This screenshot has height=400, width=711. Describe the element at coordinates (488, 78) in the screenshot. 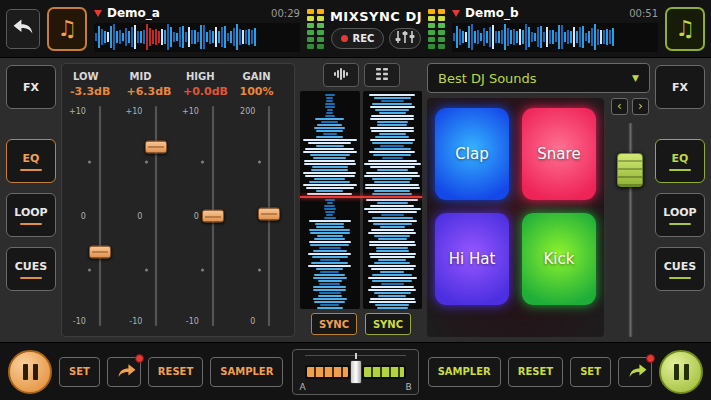

I see `sample-pack-name: Best DJ Sounds` at that location.